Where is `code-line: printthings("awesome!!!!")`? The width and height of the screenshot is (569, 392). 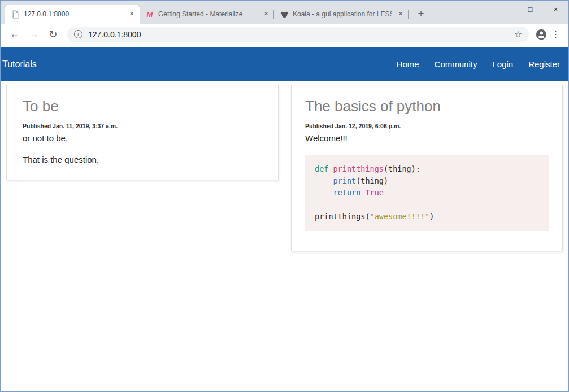 code-line: printthings("awesome!!!!") is located at coordinates (427, 217).